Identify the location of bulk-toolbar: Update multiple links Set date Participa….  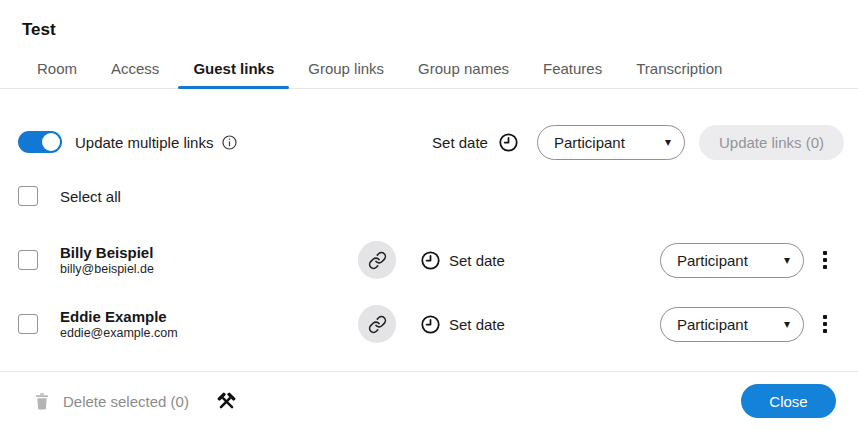
(431, 142).